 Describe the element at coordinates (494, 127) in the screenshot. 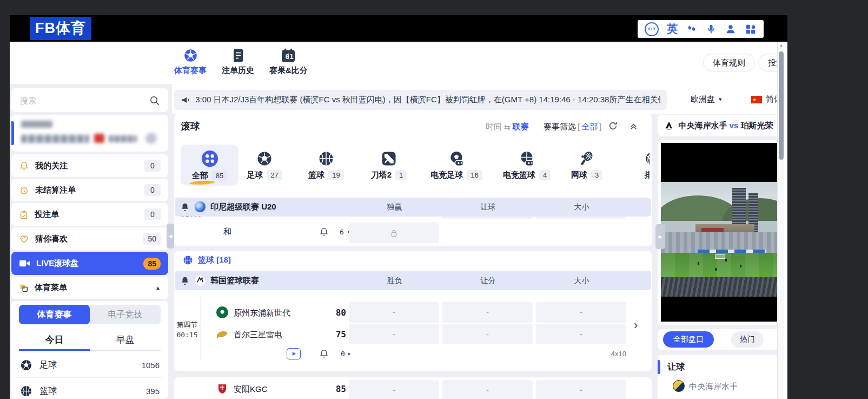

I see `sort-time-label: 时间` at that location.